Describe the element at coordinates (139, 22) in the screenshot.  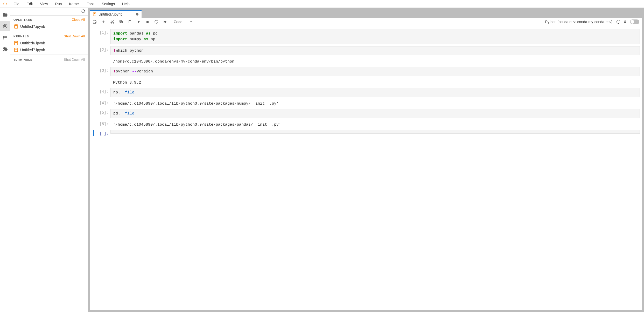
I see `run-button` at that location.